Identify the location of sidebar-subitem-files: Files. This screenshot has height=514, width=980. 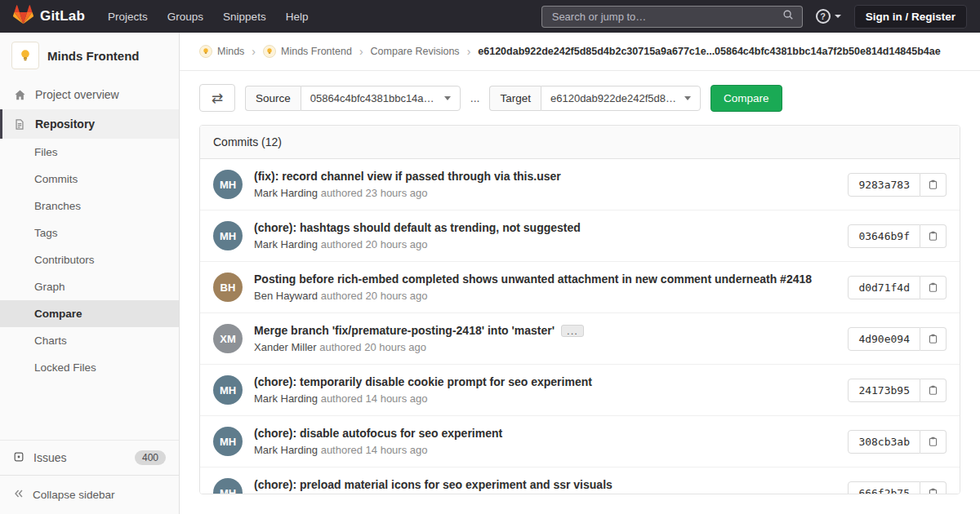
(90, 152).